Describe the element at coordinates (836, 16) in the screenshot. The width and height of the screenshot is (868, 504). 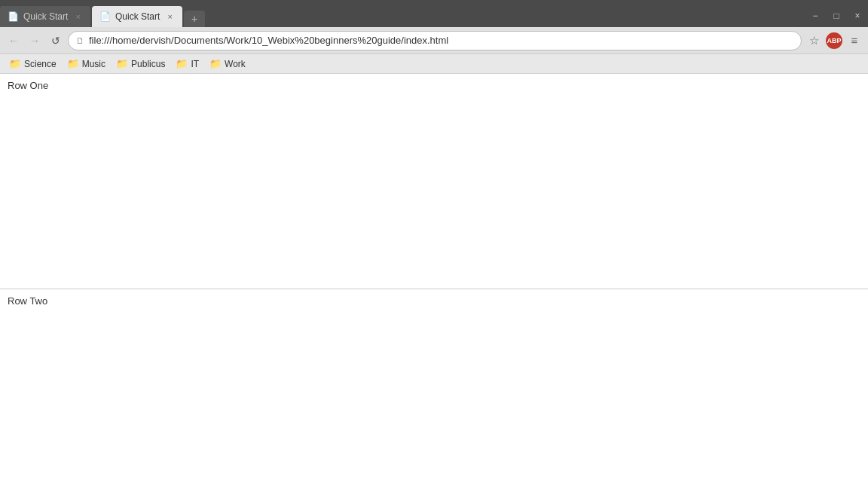
I see `maximize-button: □` at that location.